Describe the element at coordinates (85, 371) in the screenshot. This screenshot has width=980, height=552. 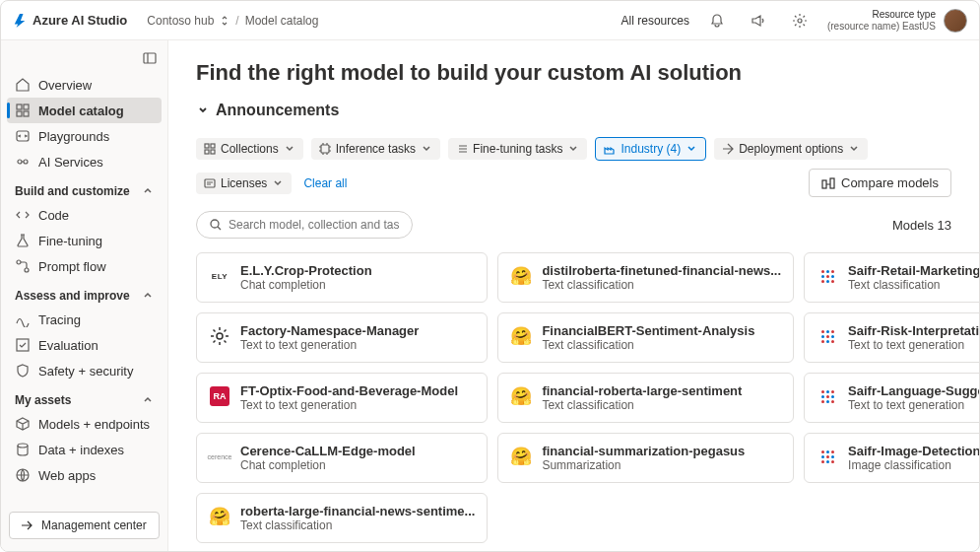
I see `sidebar-item-safety-security: Safety + security` at that location.